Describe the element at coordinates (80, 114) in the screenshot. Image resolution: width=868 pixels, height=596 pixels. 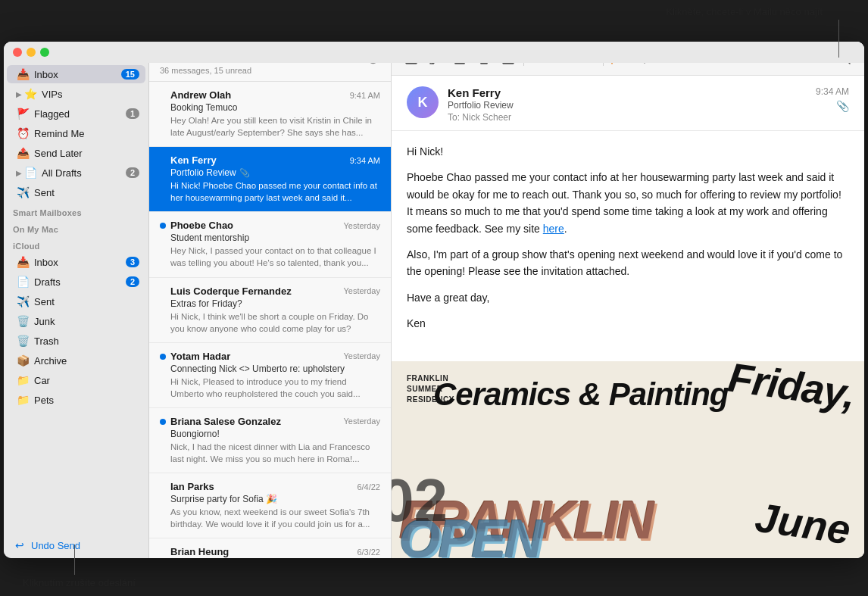
I see `sidebar-flagged-label: Flagged` at that location.